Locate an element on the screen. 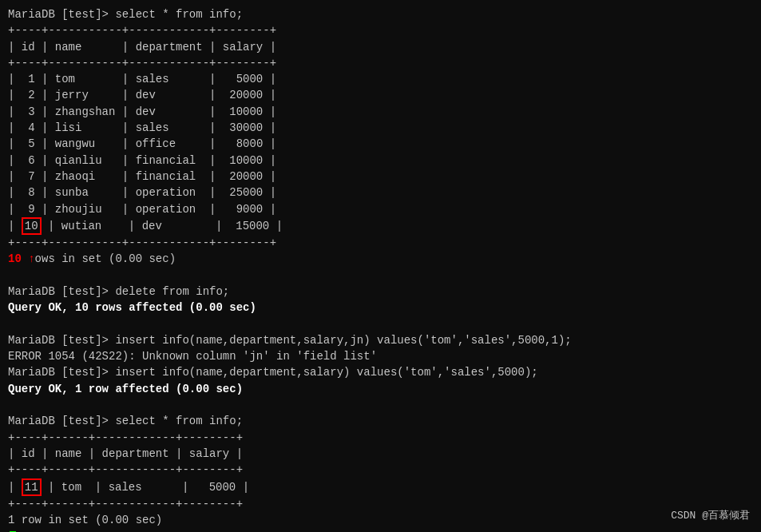 This screenshot has height=532, width=761. line-26: MariaDB [test]> select * from info; is located at coordinates (380, 421).